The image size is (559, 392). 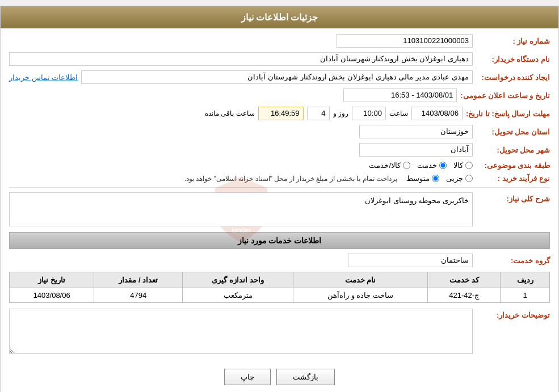 What do you see at coordinates (513, 77) in the screenshot?
I see `creator-label: ایجاد کننده درخواست:` at bounding box center [513, 77].